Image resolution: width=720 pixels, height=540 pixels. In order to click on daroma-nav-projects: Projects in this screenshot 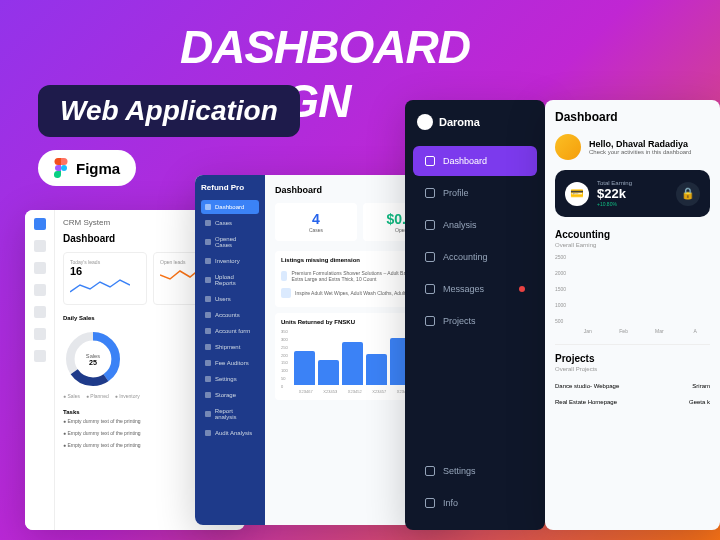, I will do `click(475, 321)`.